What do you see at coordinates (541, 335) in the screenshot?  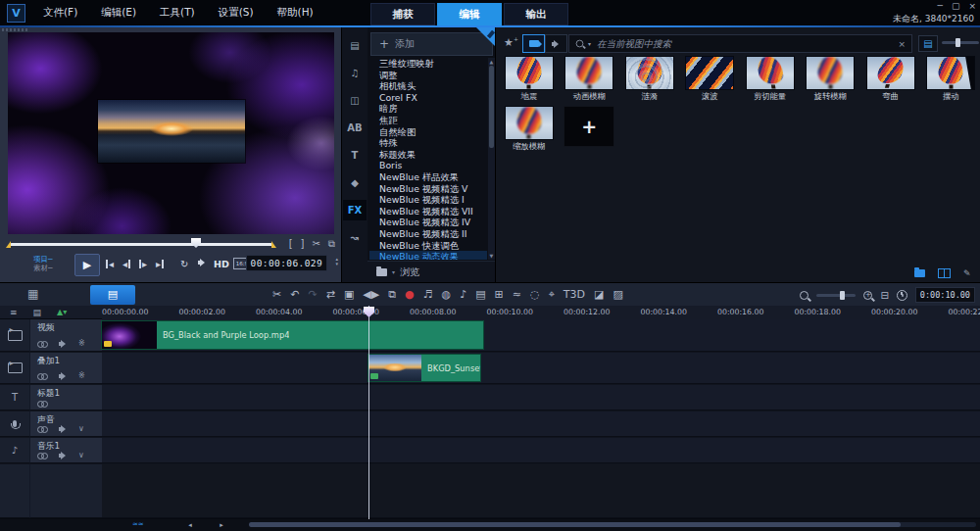 I see `video-track-lane: BG_Black and Purple Loop.mp4` at bounding box center [541, 335].